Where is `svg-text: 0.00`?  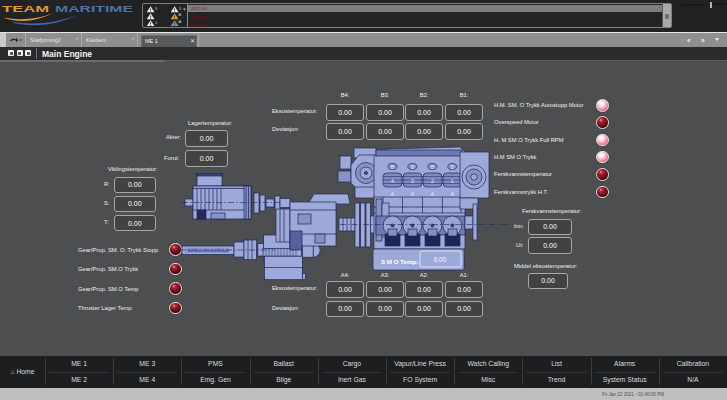
svg-text: 0.00 is located at coordinates (440, 260).